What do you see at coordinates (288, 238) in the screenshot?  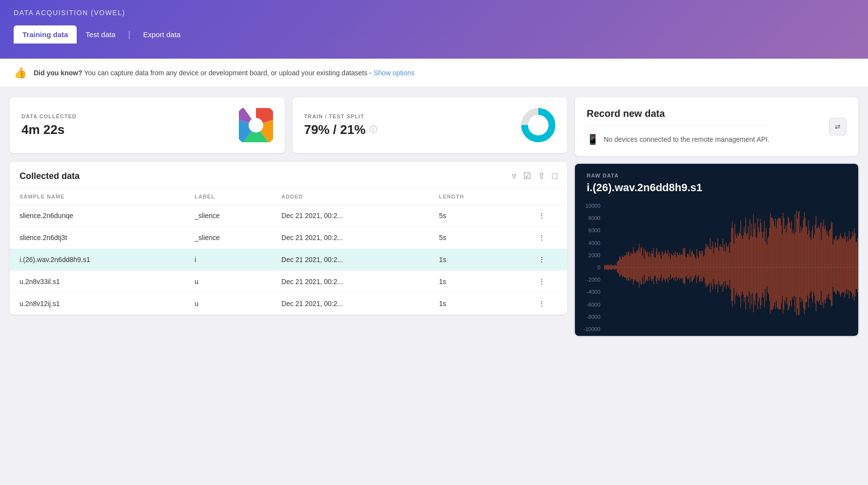 I see `table-row: slience.2n6dtj3t _slience Dec 21 2021, 0…` at bounding box center [288, 238].